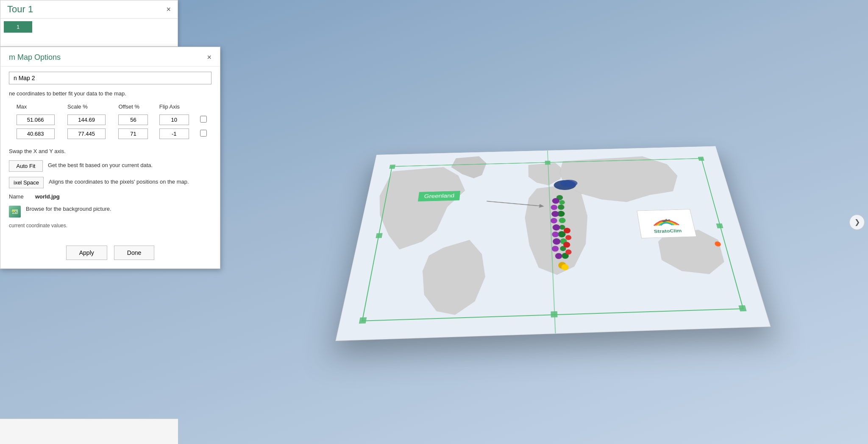 The height and width of the screenshot is (444, 868). I want to click on done-button: Done, so click(134, 253).